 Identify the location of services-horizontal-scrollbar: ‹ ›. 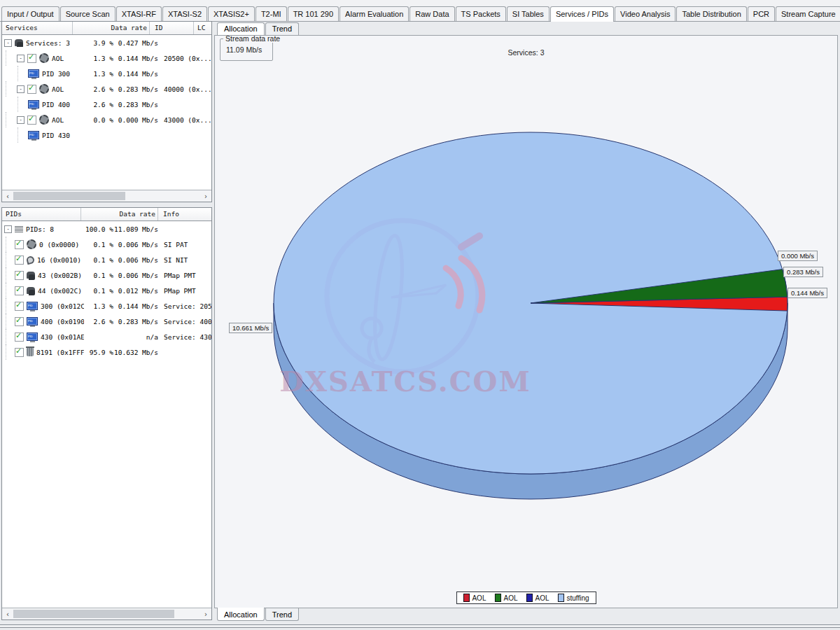
(106, 196).